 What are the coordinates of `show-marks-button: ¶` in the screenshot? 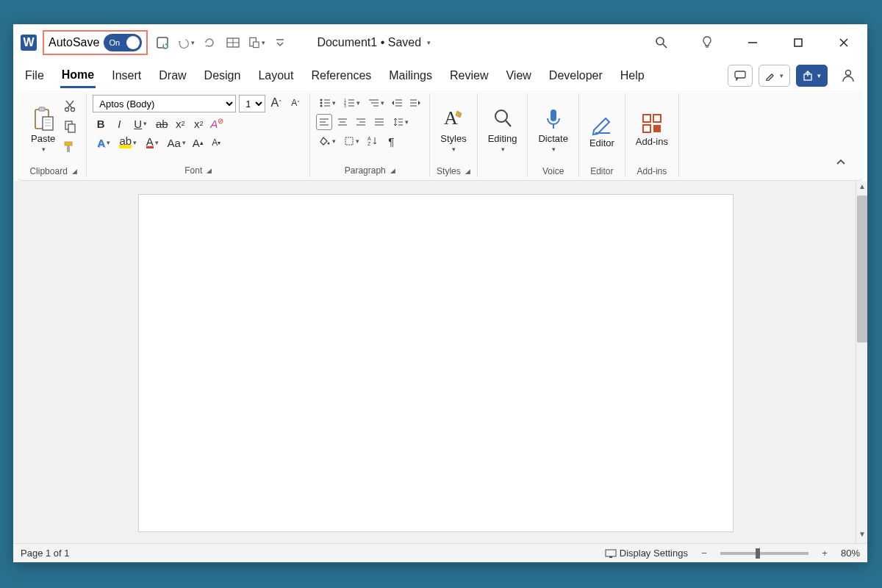 It's located at (391, 141).